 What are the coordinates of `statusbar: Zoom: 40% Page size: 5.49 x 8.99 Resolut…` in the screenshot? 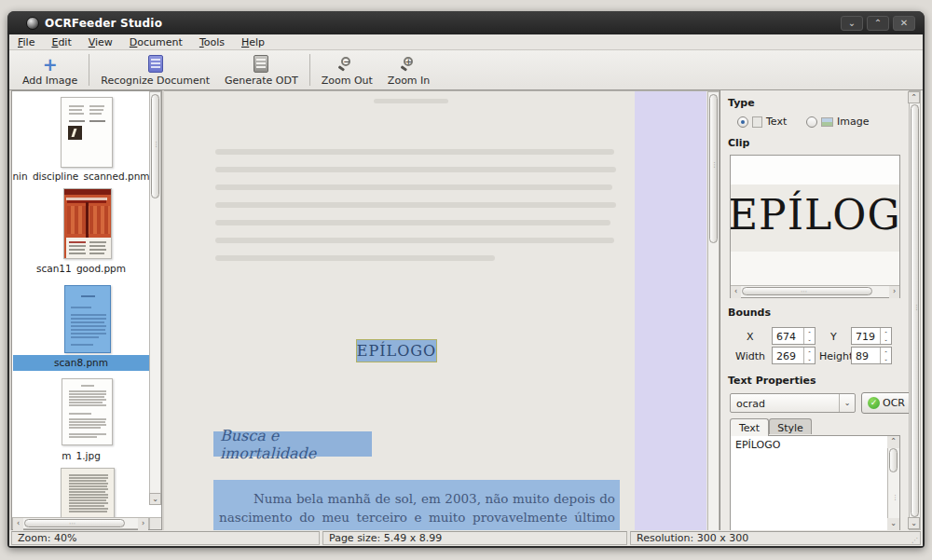 It's located at (466, 539).